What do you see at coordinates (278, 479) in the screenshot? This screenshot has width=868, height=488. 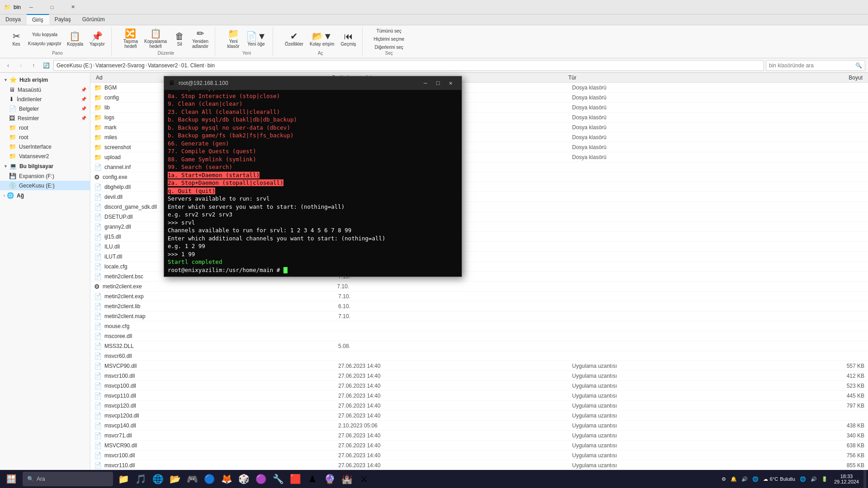 I see `taskbar-app-wrench: 🔧` at bounding box center [278, 479].